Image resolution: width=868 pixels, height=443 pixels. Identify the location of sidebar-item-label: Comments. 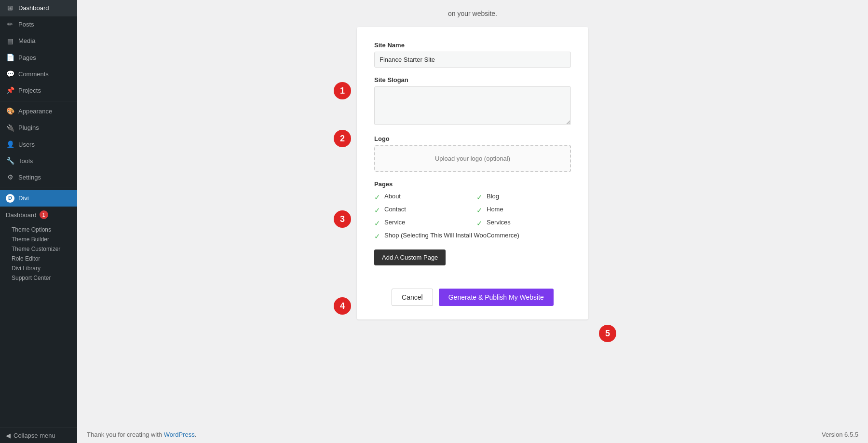
(34, 74).